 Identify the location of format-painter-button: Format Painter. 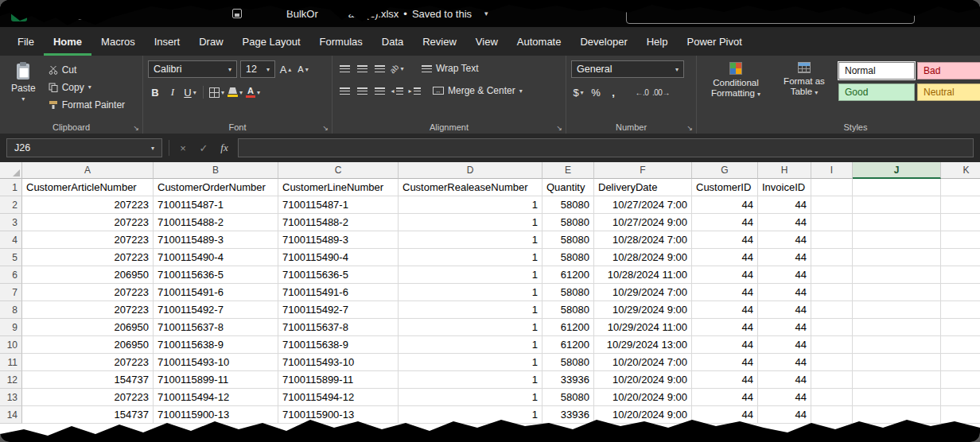
(87, 105).